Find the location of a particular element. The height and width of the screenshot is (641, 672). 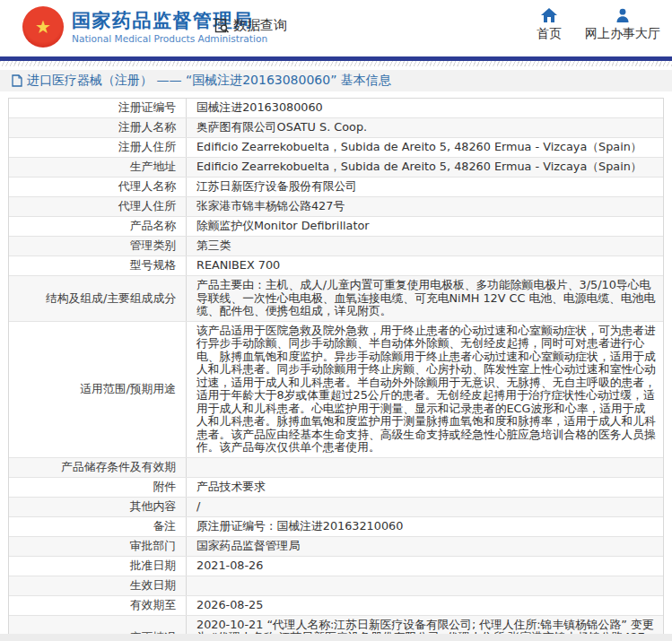

row-value: 张家港市锦丰杨锦公路427号 is located at coordinates (425, 206).